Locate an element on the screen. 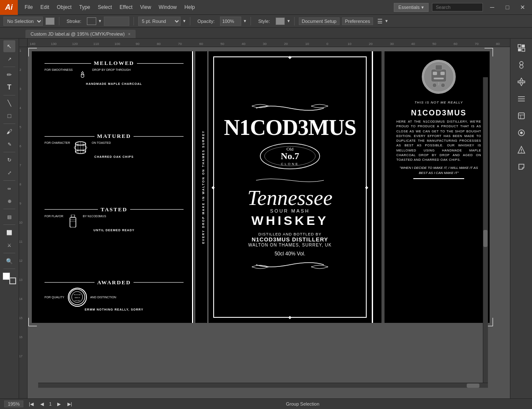 The width and height of the screenshot is (532, 409). prev-page-button: |◀ is located at coordinates (31, 404).